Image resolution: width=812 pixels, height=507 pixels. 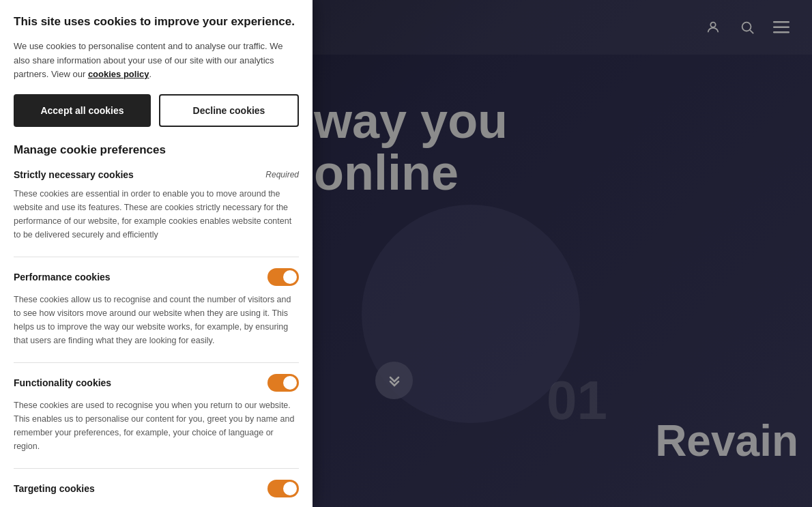 I want to click on performance-title: Performance cookies, so click(x=62, y=277).